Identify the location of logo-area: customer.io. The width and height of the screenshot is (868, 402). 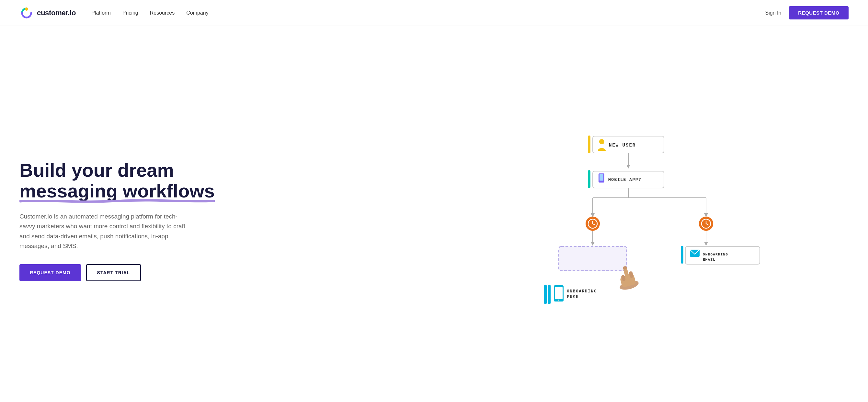
(48, 13).